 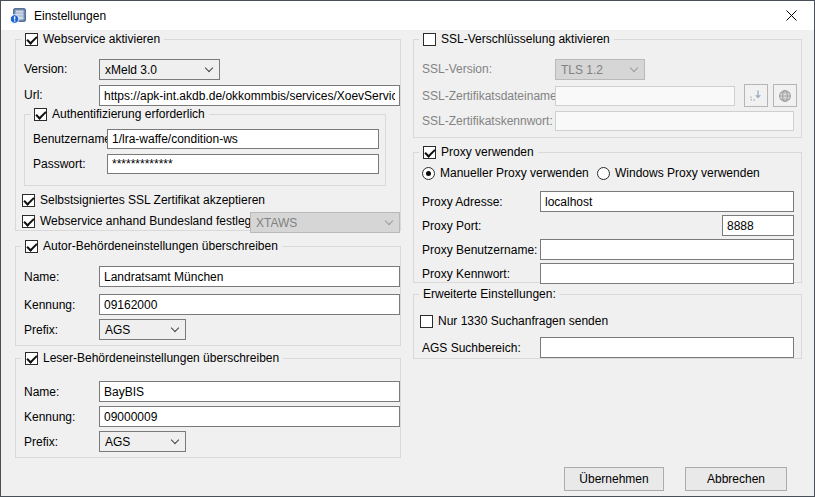 I want to click on leser-prefix-value: AGS, so click(x=118, y=442).